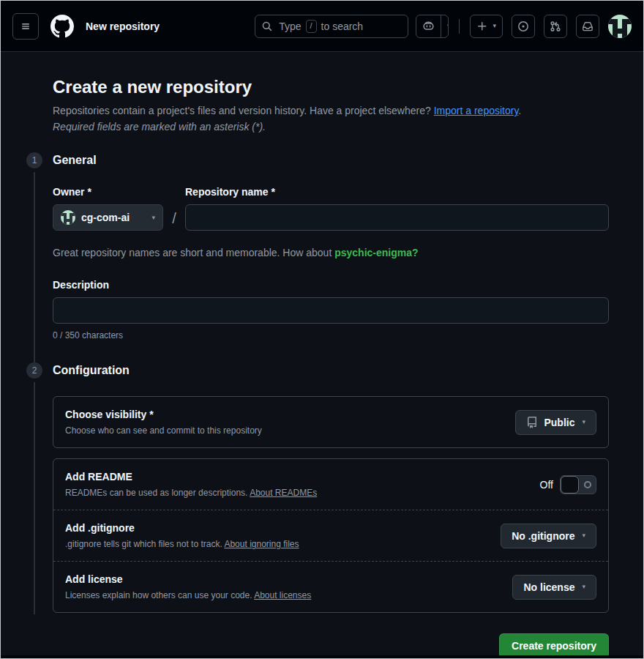  What do you see at coordinates (188, 595) in the screenshot?
I see `license-description: Licenses explain how others can use your…` at bounding box center [188, 595].